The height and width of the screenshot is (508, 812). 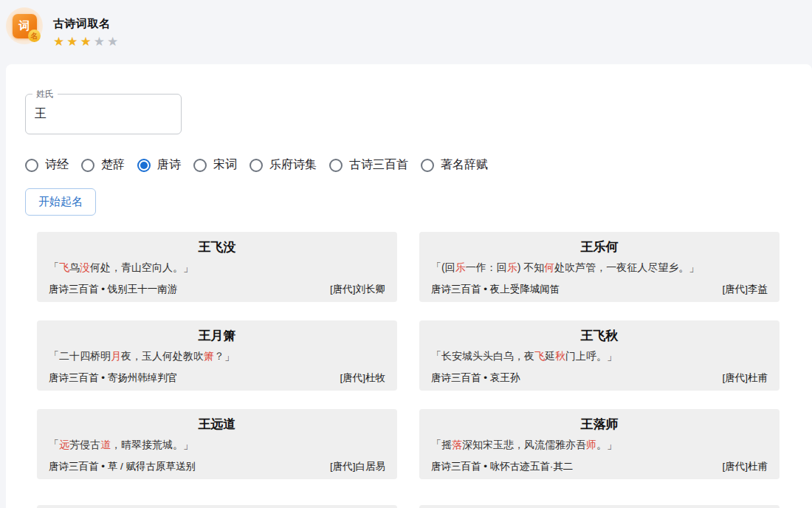 I want to click on card-footer: 唐诗三百首 • 寄扬州韩绰判官[唐代]杜牧, so click(x=217, y=378).